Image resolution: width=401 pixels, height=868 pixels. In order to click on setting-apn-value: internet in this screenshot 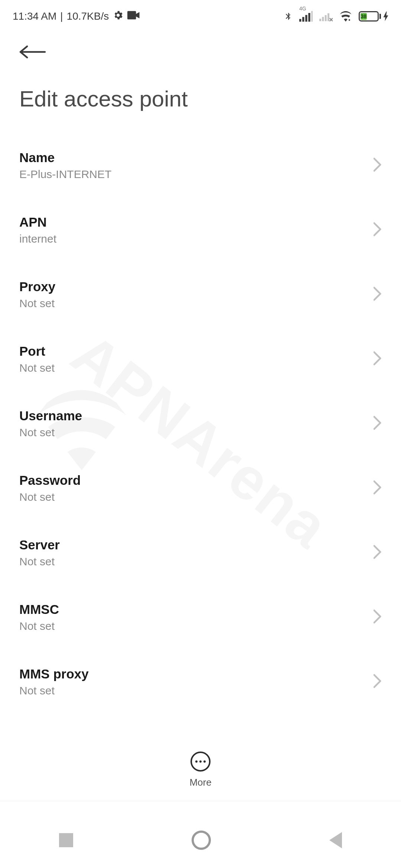, I will do `click(38, 239)`.